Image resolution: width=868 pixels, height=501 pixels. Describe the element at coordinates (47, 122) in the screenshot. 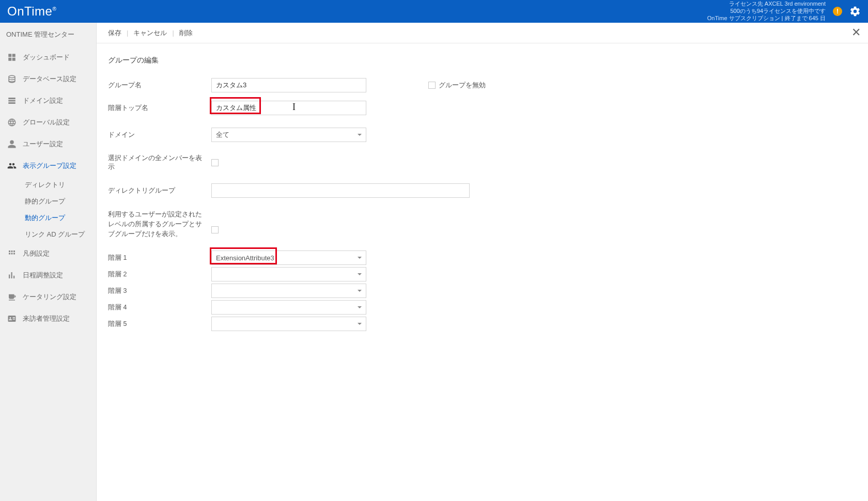

I see `sidebar-item-label: グローバル設定` at that location.